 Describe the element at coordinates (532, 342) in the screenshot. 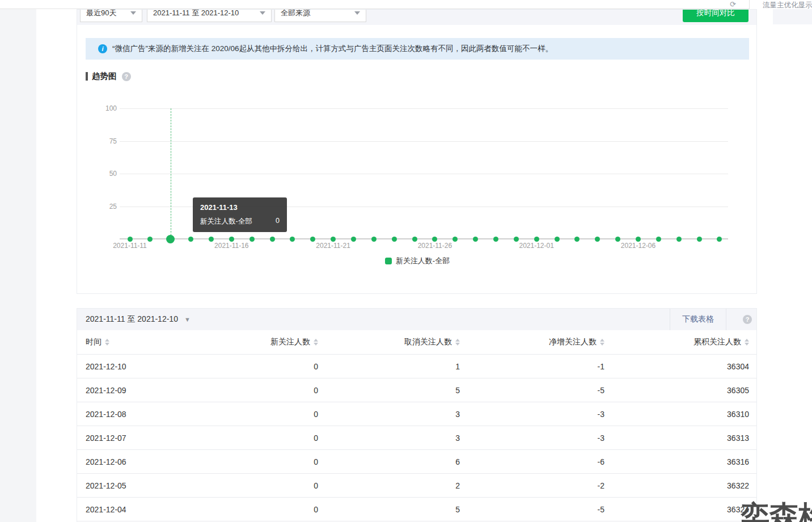

I see `column-header: 净增关注人数` at that location.